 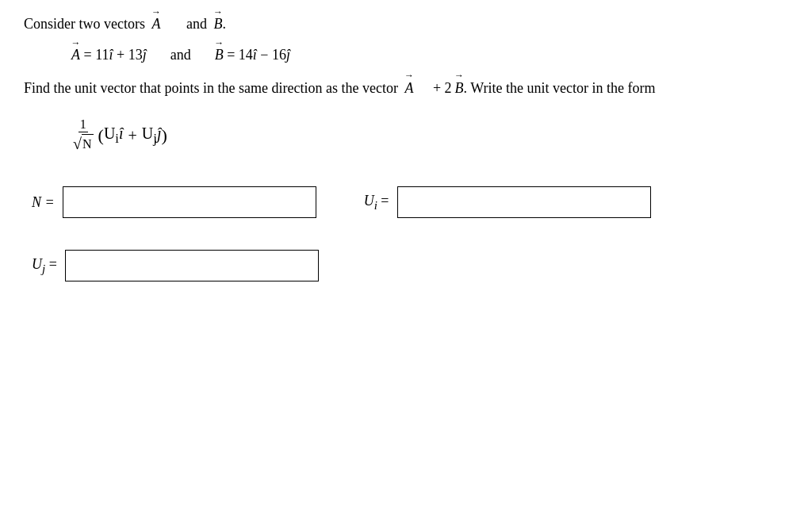 What do you see at coordinates (44, 266) in the screenshot?
I see `uj-label: Uj =` at bounding box center [44, 266].